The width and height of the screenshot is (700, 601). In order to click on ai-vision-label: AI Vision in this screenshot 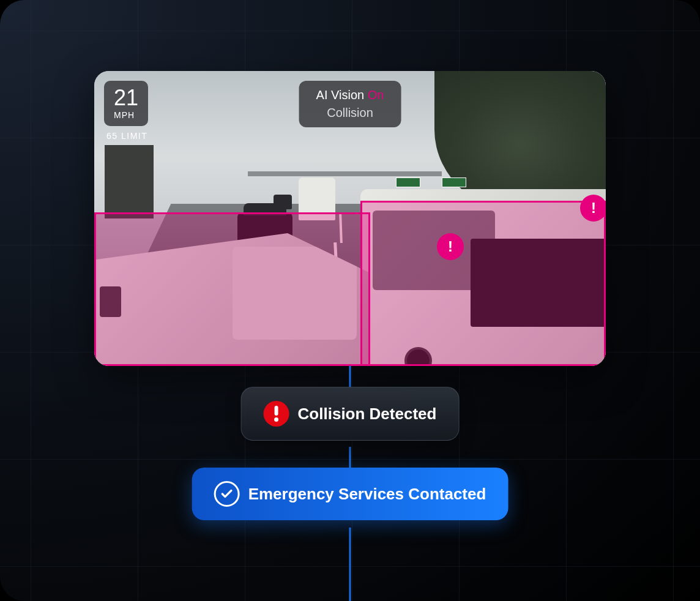, I will do `click(340, 95)`.